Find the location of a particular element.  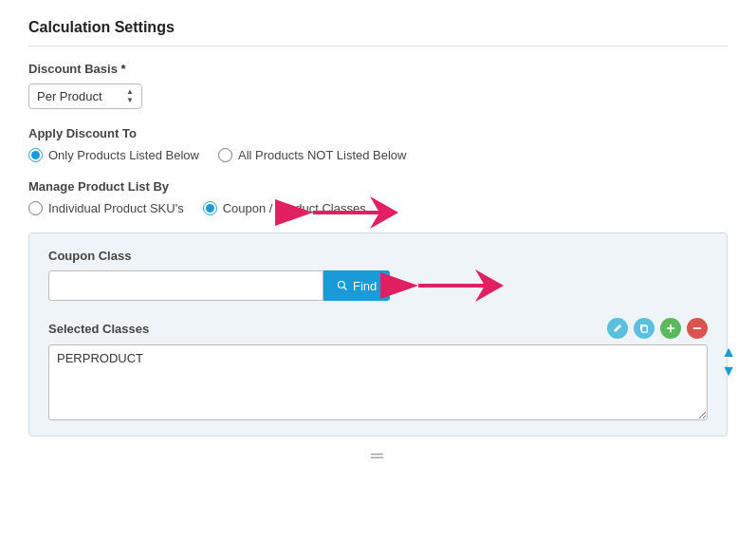

manage-list-radio-group: Individual Product SKU's Coupon / Produc… is located at coordinates (378, 209).